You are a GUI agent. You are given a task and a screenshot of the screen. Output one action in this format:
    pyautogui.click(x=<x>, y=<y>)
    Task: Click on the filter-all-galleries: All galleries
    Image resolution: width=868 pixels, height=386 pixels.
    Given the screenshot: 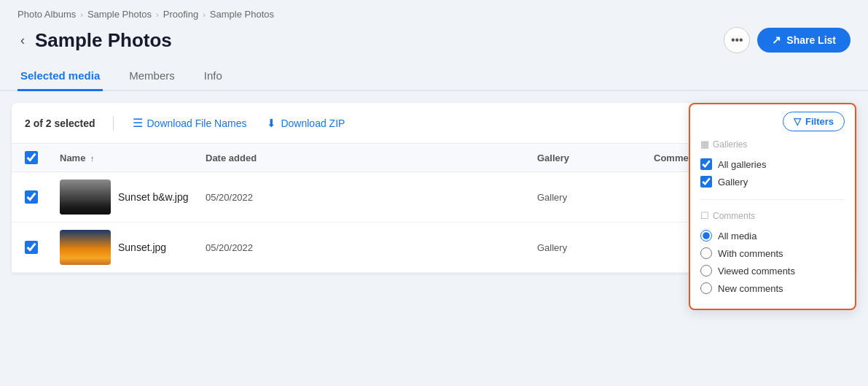 What is the action you would take?
    pyautogui.click(x=773, y=164)
    